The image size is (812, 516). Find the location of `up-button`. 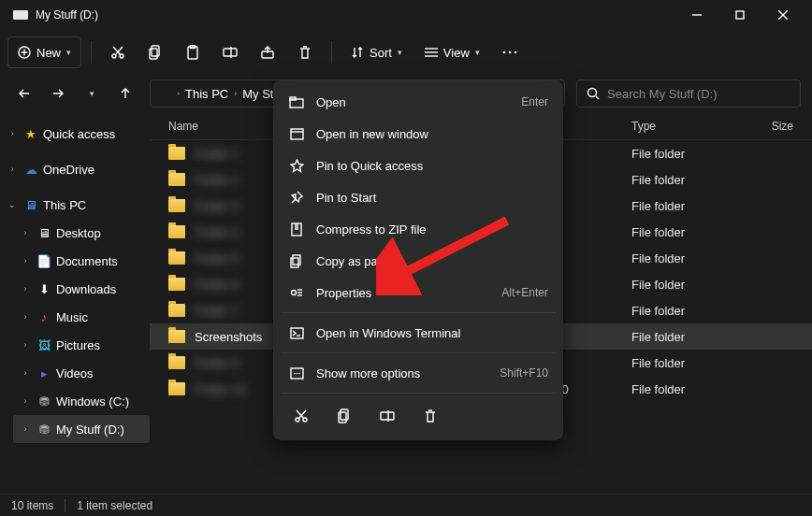

up-button is located at coordinates (125, 93).